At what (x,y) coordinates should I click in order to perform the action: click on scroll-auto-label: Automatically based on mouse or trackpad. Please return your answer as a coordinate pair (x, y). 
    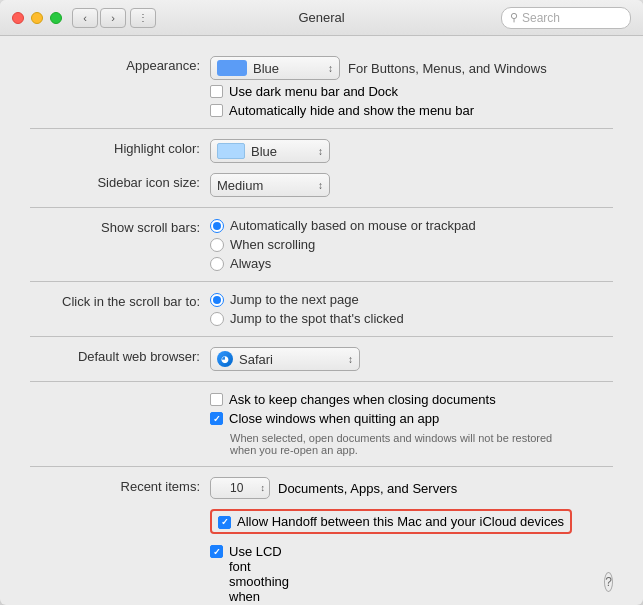
    Looking at the image, I should click on (353, 226).